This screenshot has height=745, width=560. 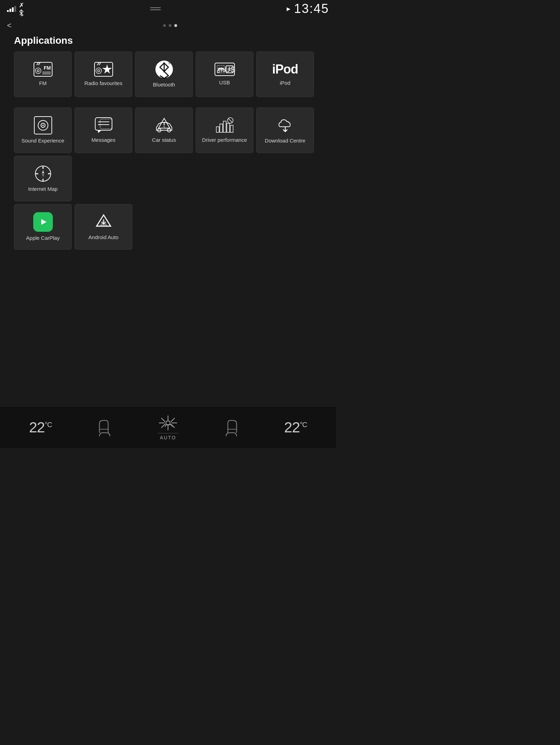 What do you see at coordinates (22, 9) in the screenshot?
I see `bluetooth-status-icon: ✗` at bounding box center [22, 9].